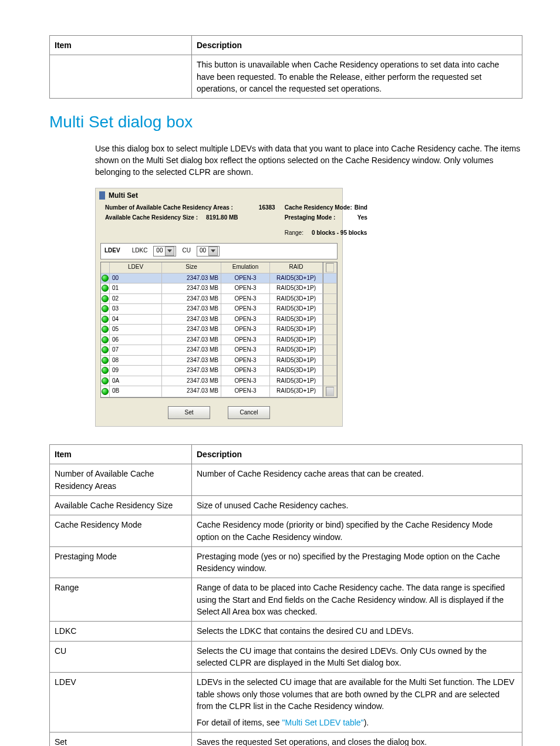 The width and height of the screenshot is (560, 746). Describe the element at coordinates (186, 251) in the screenshot. I see `cu-label: CU` at that location.